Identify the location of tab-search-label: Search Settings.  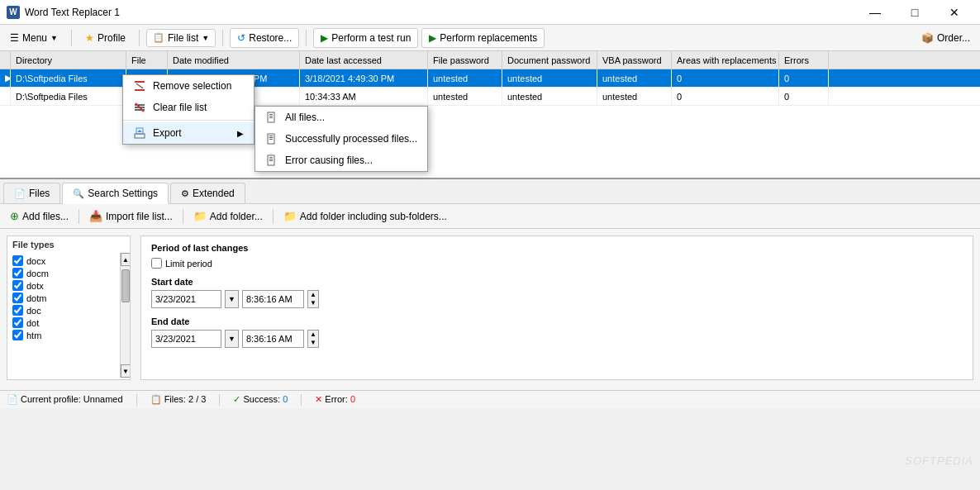
(122, 193).